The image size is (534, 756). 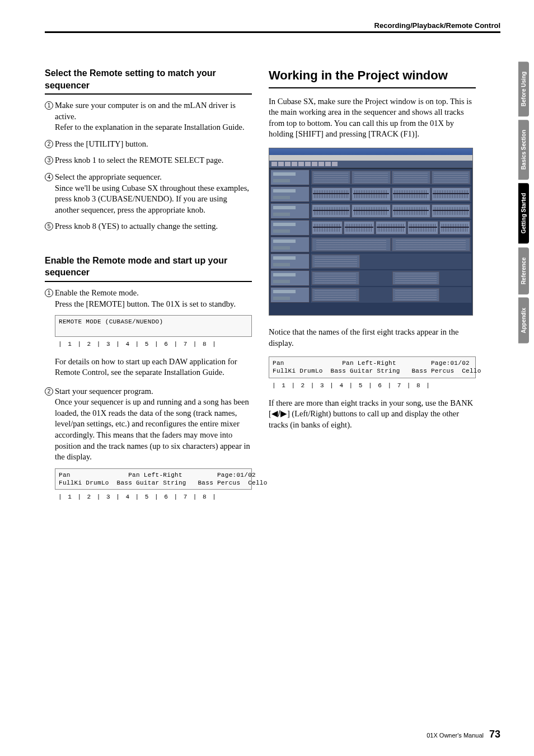 What do you see at coordinates (148, 299) in the screenshot?
I see `step: 1 Enable the Remote mode. Press the [REM…` at bounding box center [148, 299].